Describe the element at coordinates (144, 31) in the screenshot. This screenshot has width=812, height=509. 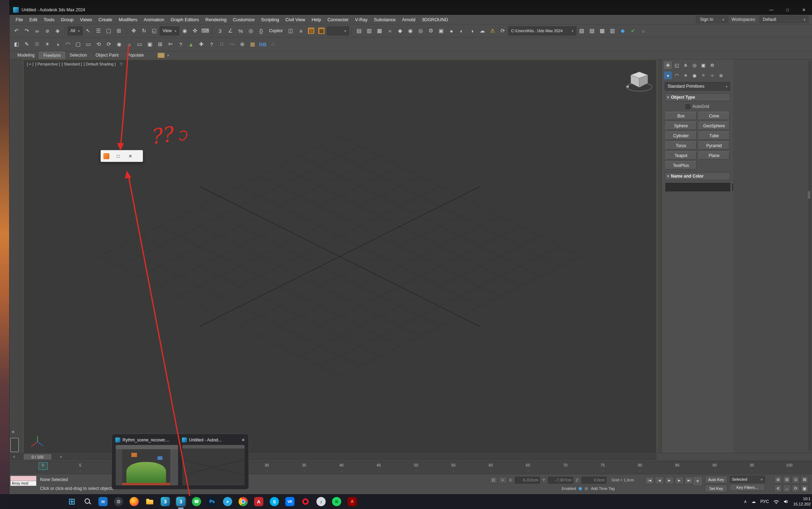
I see `select-and-rotate-icon: ↻` at that location.